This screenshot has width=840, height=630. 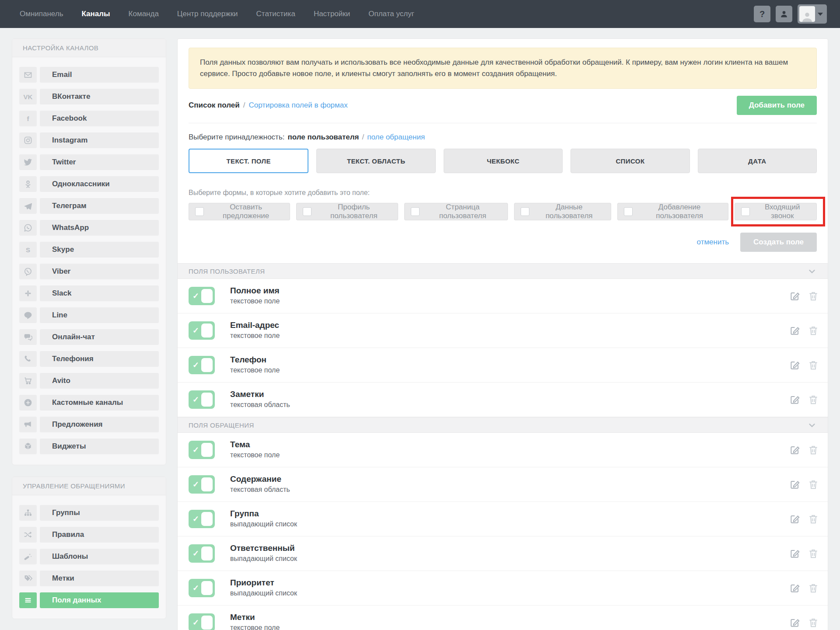 I want to click on sidebar-item-groups: Группы, so click(x=89, y=513).